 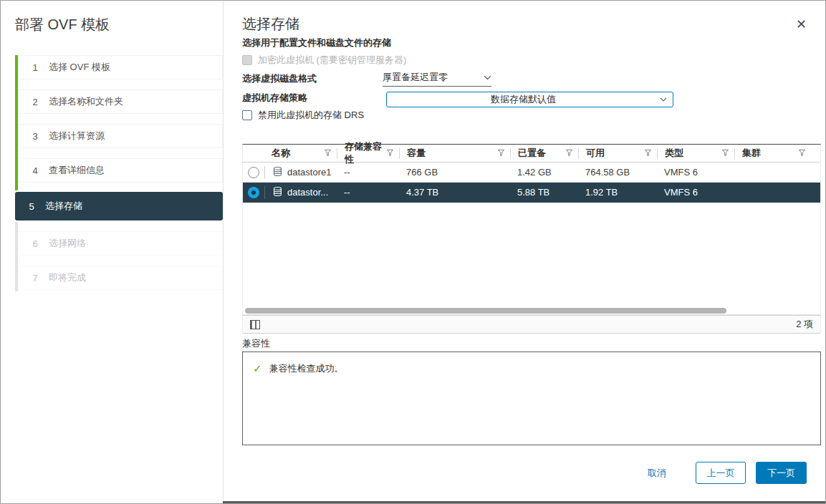 What do you see at coordinates (32, 206) in the screenshot?
I see `step-number: 5` at bounding box center [32, 206].